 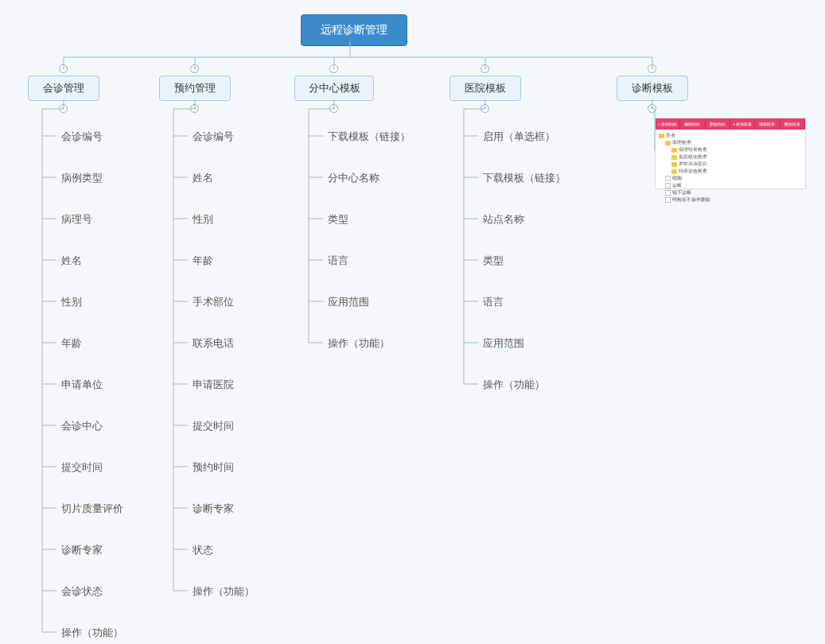 I want to click on leaf-node: 启用（单选框）, so click(x=519, y=137).